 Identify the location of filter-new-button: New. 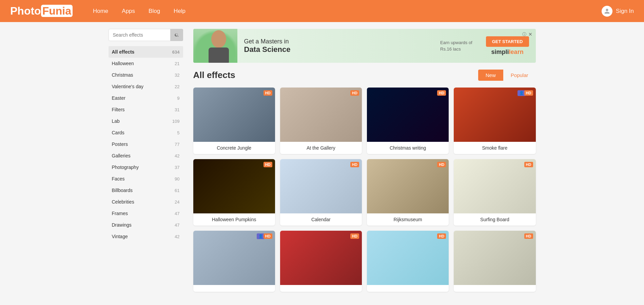
(491, 75).